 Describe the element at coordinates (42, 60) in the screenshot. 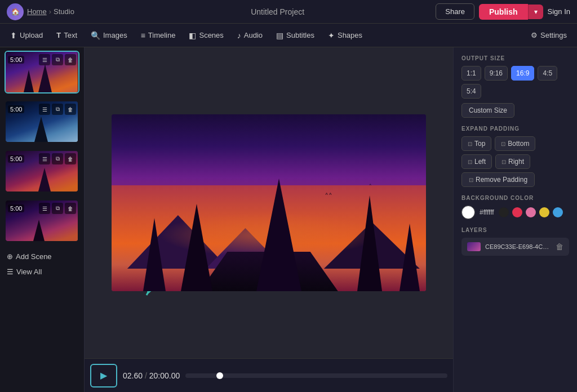

I see `scene-overlay-1: 5:00 ☰ ⧉ 🗑` at that location.